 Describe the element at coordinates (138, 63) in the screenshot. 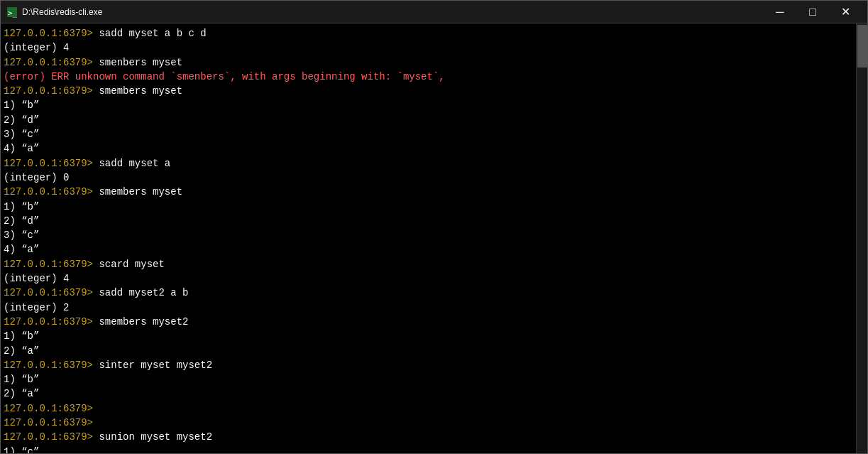

I see `command-text: smenbers myset` at that location.